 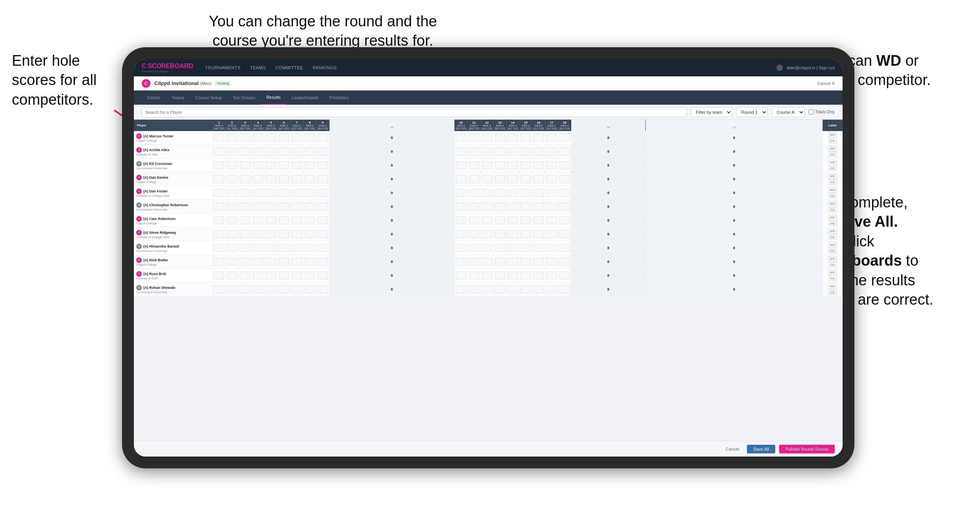 What do you see at coordinates (761, 449) in the screenshot?
I see `save-all-button: Save All` at bounding box center [761, 449].